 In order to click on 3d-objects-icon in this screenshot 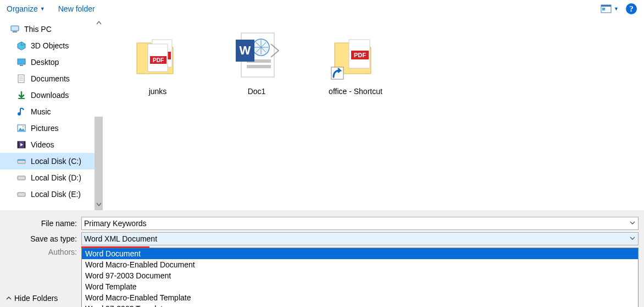, I will do `click(21, 46)`.